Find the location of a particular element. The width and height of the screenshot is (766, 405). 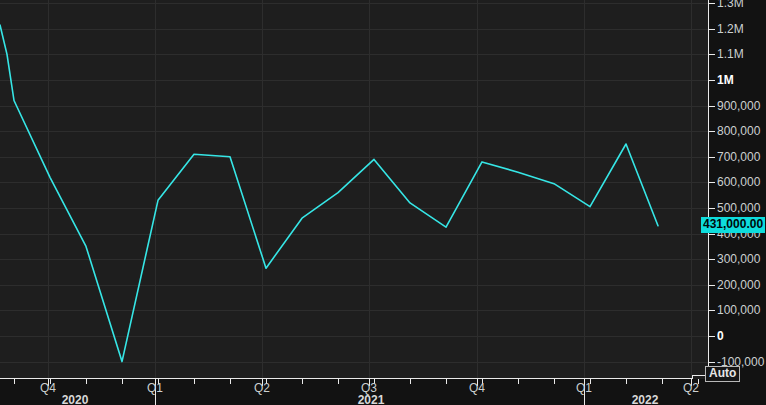

x-axis-year-label: 2022 is located at coordinates (646, 400).